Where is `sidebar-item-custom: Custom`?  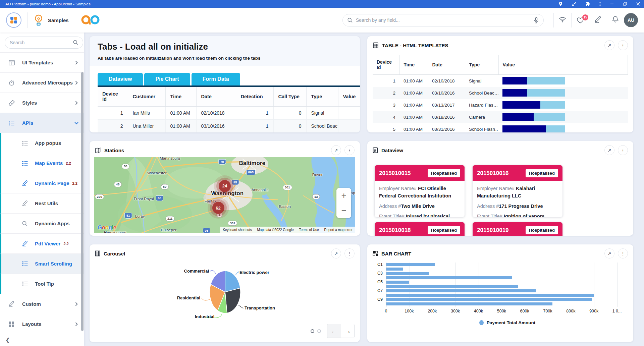 sidebar-item-custom: Custom is located at coordinates (42, 304).